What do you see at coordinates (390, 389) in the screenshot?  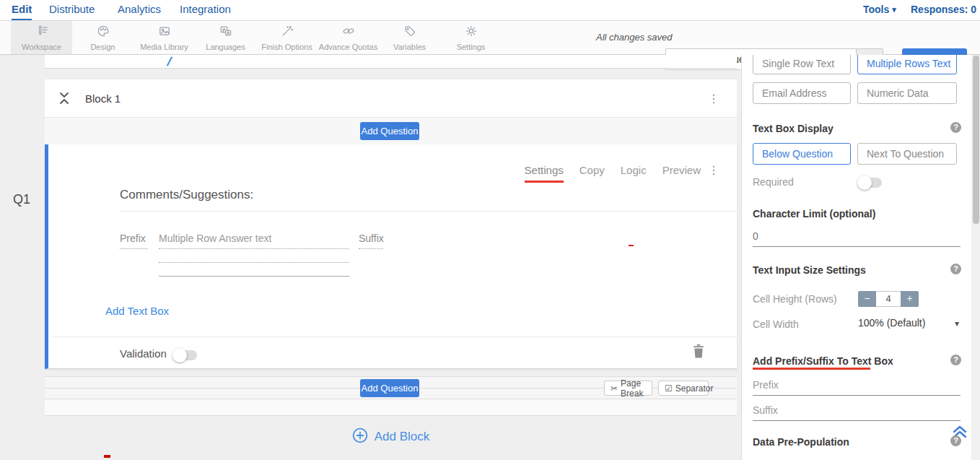 I see `add-question-button-bottom: Add Question` at bounding box center [390, 389].